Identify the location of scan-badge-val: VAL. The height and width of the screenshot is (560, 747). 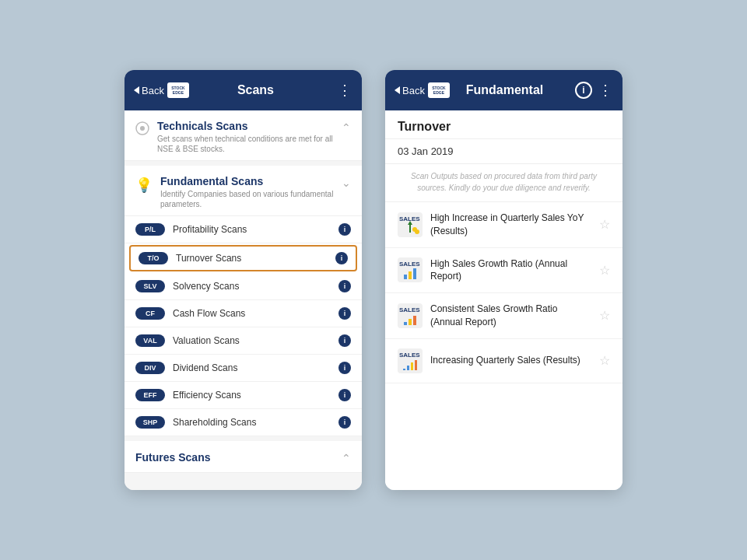
(150, 341).